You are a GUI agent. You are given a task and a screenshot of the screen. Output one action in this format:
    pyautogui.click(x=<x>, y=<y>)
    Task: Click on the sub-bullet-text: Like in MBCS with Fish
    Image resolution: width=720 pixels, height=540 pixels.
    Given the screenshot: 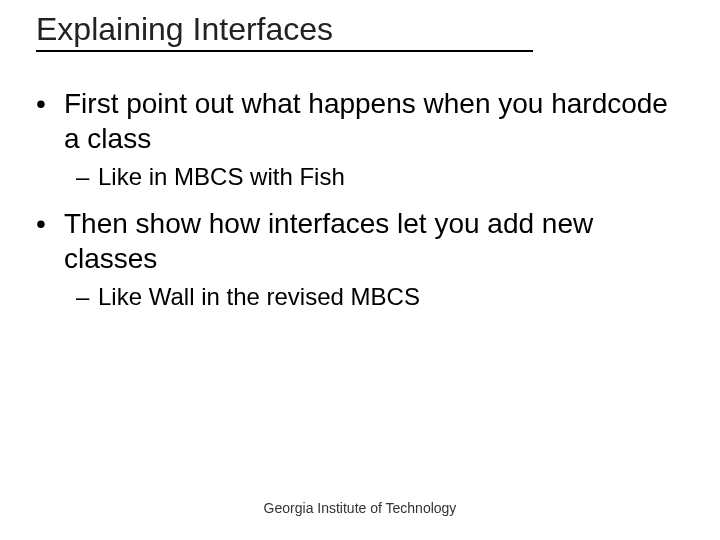 What is the action you would take?
    pyautogui.click(x=391, y=177)
    